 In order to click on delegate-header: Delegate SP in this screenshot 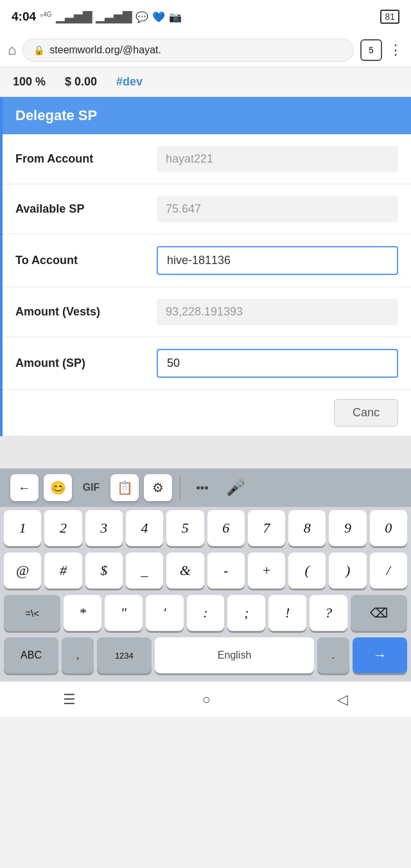, I will do `click(207, 116)`.